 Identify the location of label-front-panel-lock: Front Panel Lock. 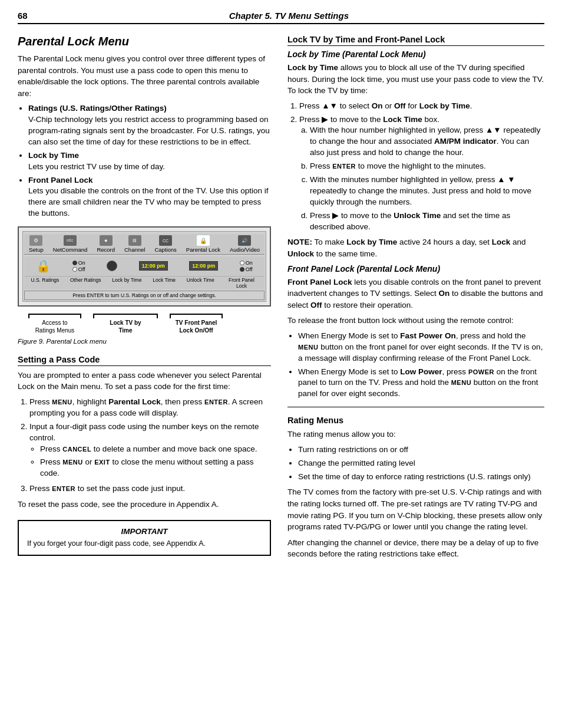
(242, 283).